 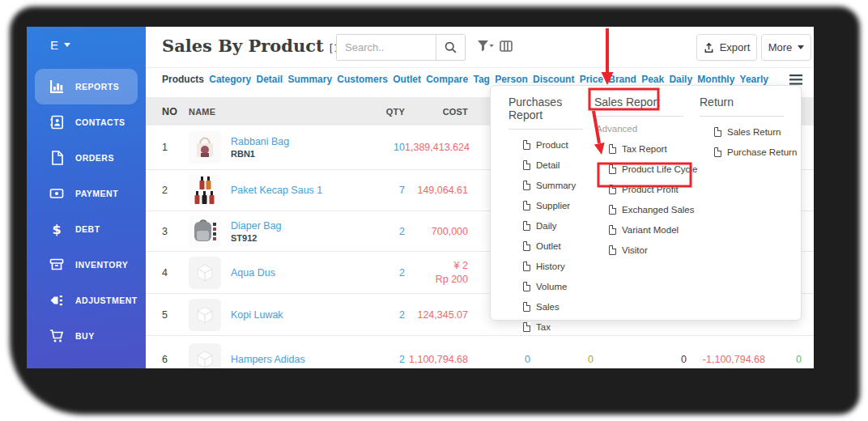 What do you see at coordinates (57, 366) in the screenshot?
I see `truck-icon` at bounding box center [57, 366].